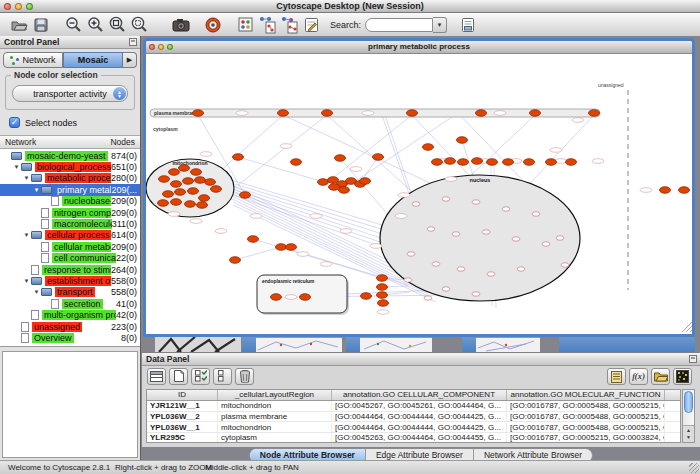 Image resolution: width=700 pixels, height=474 pixels. I want to click on open-session-button, so click(19, 25).